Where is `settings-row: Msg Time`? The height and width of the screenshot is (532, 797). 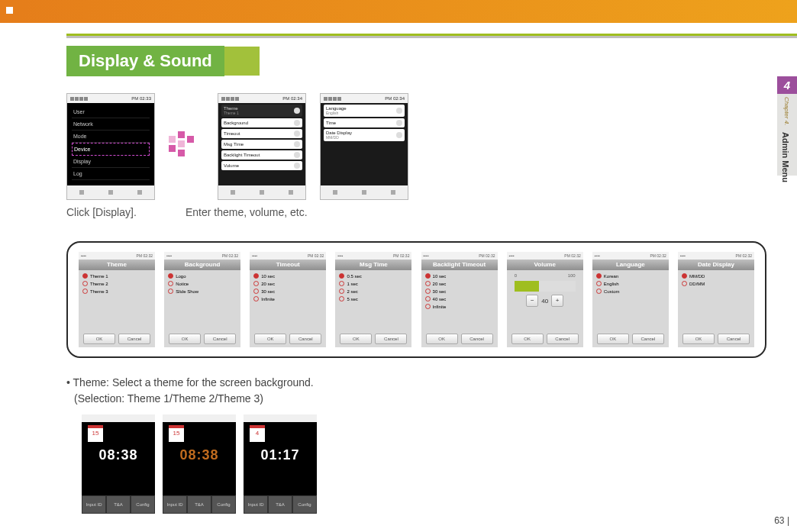
settings-row: Msg Time is located at coordinates (262, 144).